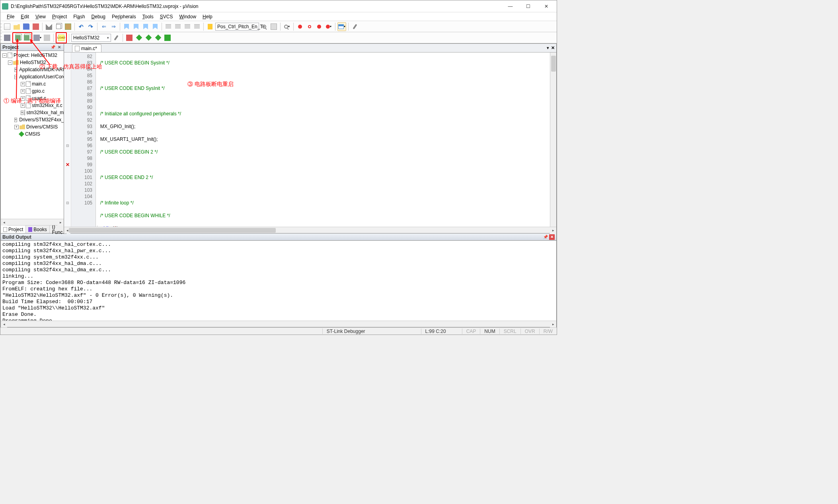  I want to click on project-hscroll: ◂ ▸, so click(32, 222).